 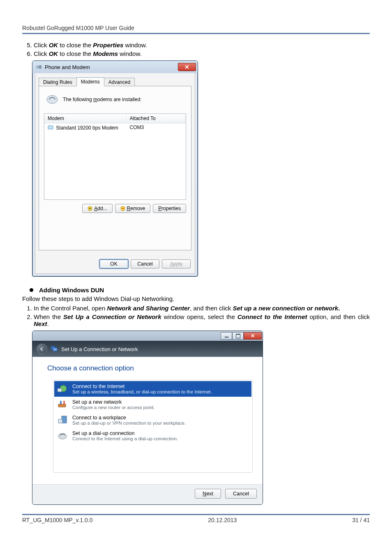 What do you see at coordinates (196, 49) in the screenshot?
I see `numbered-steps: Click OK to close the Properties window.…` at bounding box center [196, 49].